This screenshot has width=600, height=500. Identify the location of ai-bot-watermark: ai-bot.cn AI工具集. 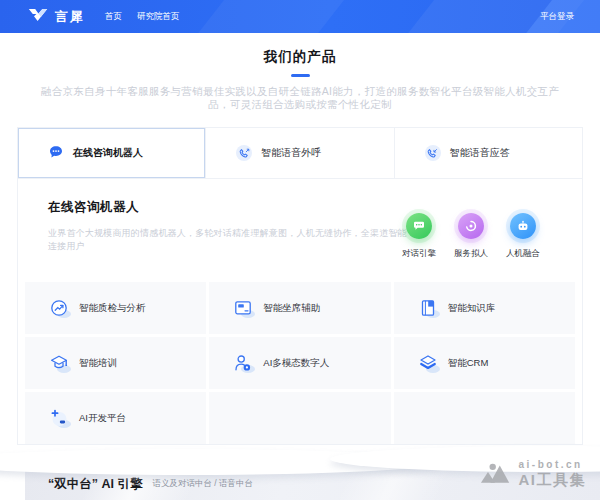
(534, 474).